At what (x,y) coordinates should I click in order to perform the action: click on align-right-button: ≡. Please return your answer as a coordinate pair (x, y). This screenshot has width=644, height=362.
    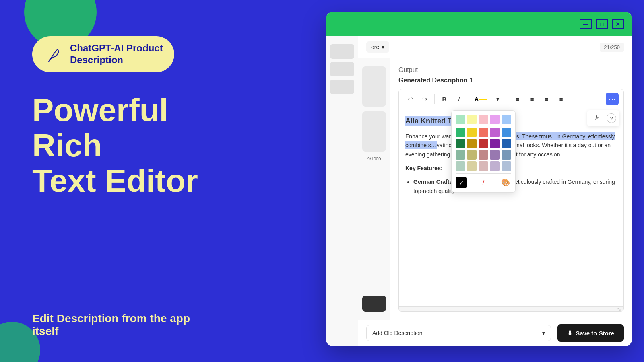
    Looking at the image, I should click on (547, 99).